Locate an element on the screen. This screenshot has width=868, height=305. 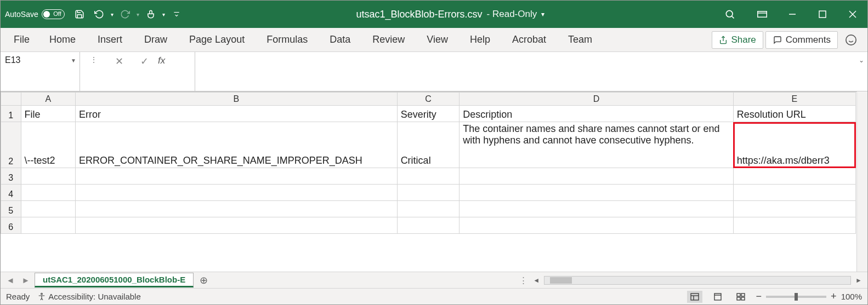
cancel-formula-icon: ✕ is located at coordinates (119, 61).